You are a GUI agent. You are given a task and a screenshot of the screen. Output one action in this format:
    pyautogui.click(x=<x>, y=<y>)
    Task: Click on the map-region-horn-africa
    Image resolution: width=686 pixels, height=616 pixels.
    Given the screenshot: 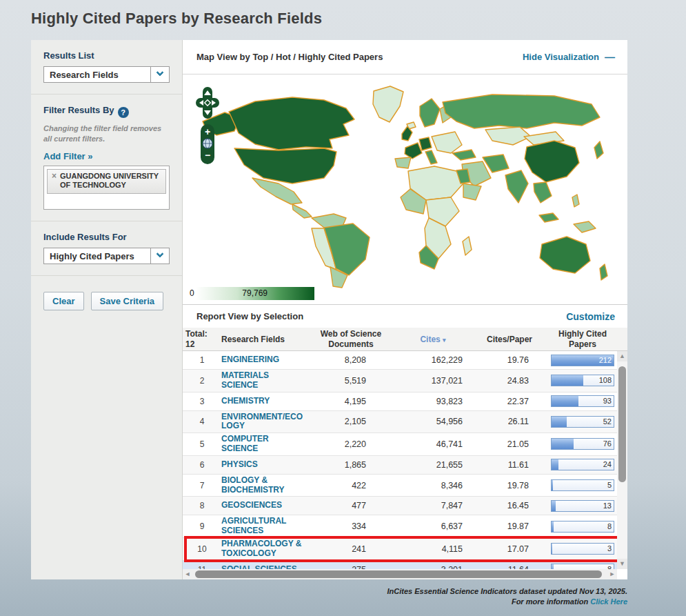 What is the action you would take?
    pyautogui.click(x=472, y=192)
    